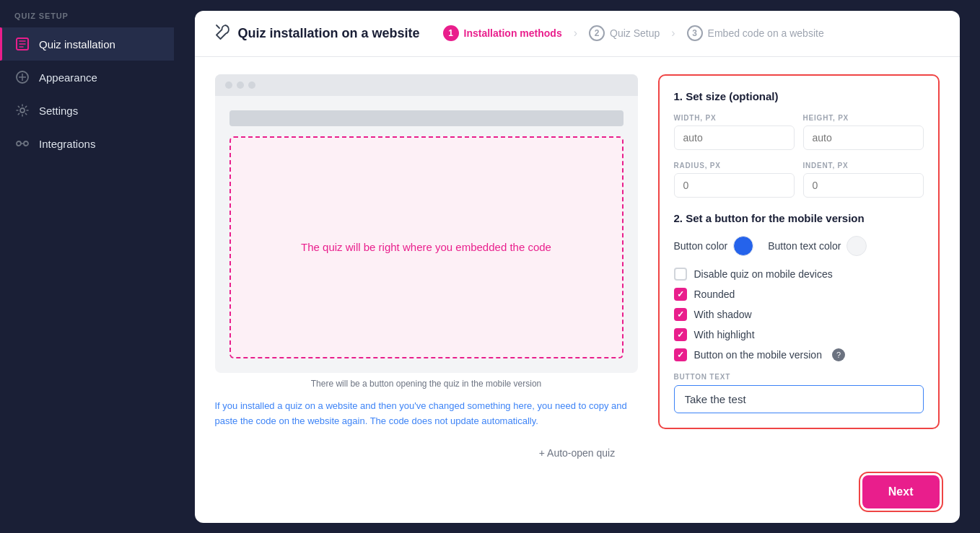 This screenshot has height=533, width=980. Describe the element at coordinates (714, 246) in the screenshot. I see `button-color-item: Button color` at that location.